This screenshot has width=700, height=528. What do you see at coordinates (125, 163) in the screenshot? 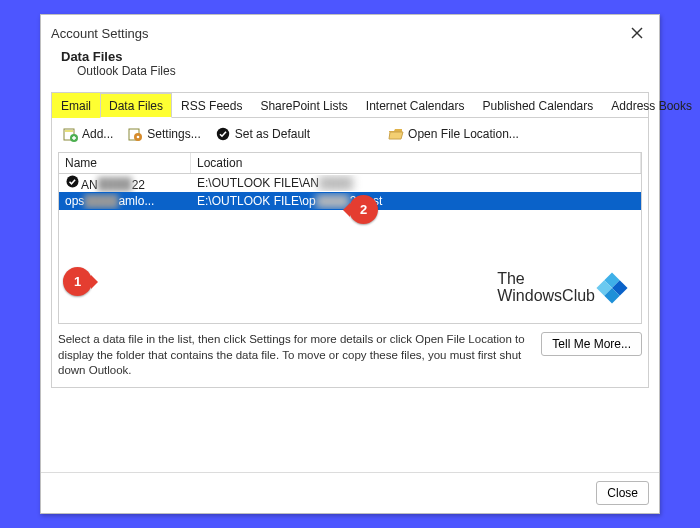
I see `column-header-name: Name` at bounding box center [125, 163].